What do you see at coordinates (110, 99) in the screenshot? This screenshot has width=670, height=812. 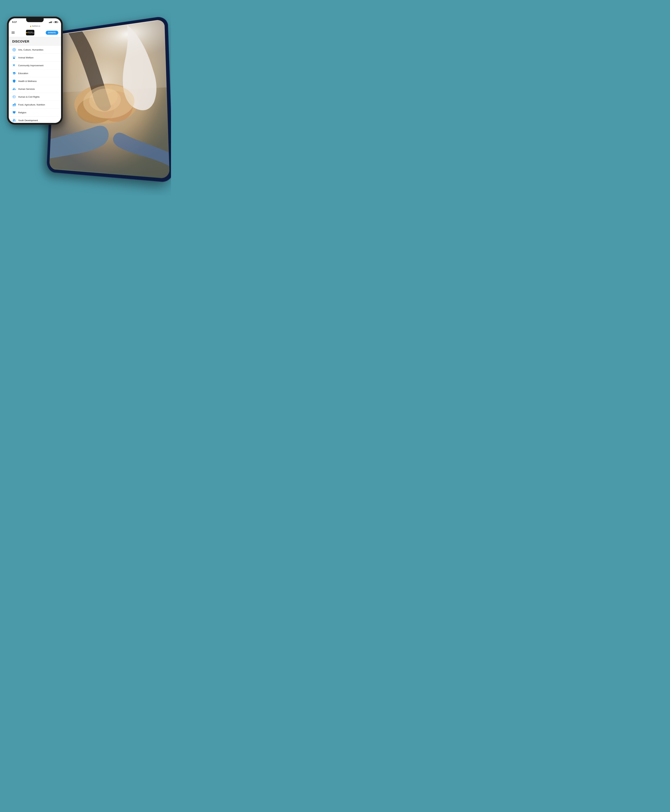 I see `tablet-photo` at bounding box center [110, 99].